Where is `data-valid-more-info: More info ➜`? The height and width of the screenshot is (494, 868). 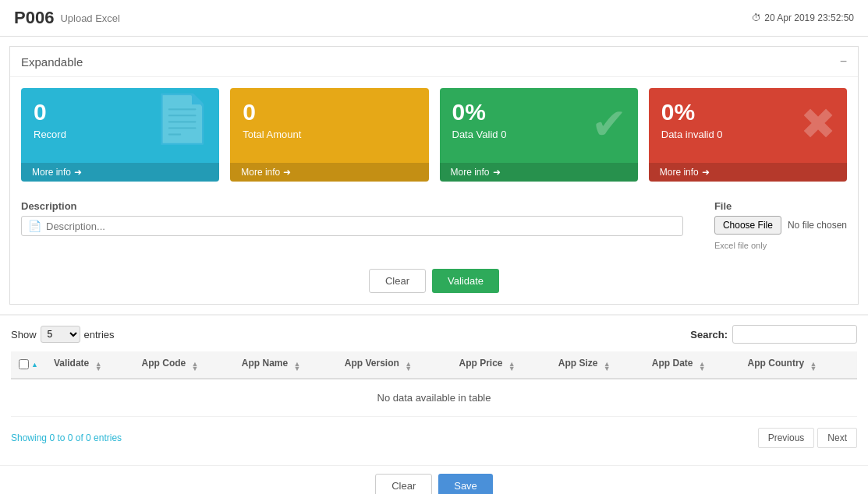
data-valid-more-info: More info ➜ is located at coordinates (539, 172).